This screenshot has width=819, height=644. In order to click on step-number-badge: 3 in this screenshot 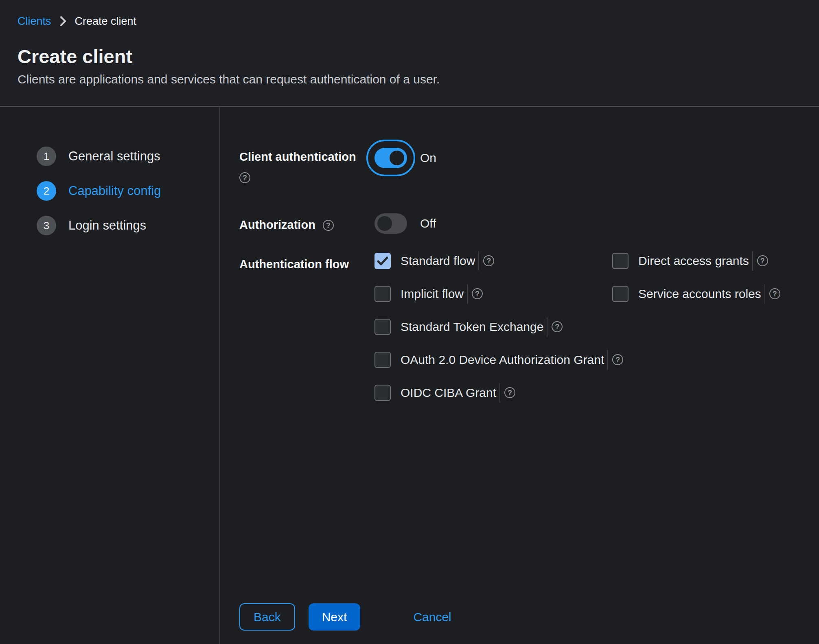, I will do `click(46, 226)`.